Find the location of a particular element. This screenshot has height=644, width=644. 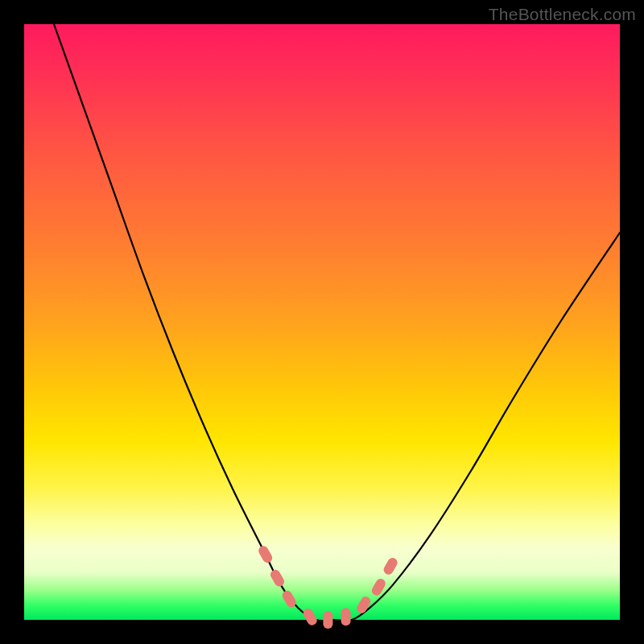

watermark-label: TheBottleneck.com is located at coordinates (562, 14).